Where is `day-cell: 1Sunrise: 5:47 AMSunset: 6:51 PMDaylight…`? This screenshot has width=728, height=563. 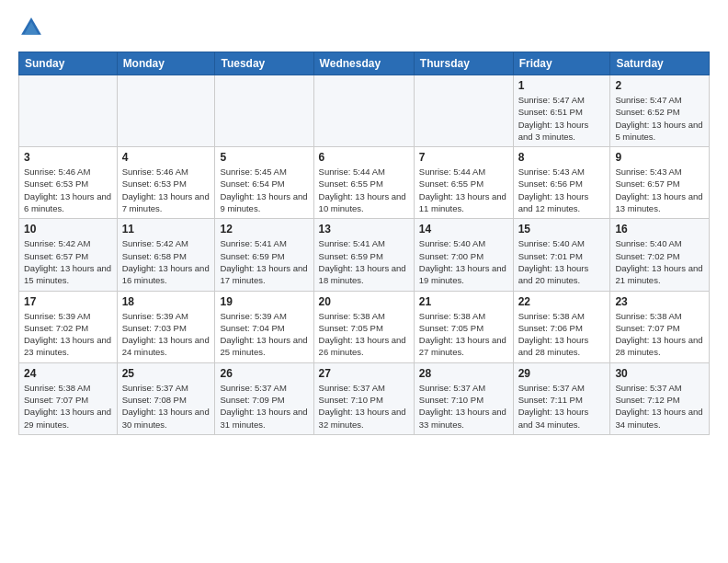 day-cell: 1Sunrise: 5:47 AMSunset: 6:51 PMDaylight… is located at coordinates (562, 111).